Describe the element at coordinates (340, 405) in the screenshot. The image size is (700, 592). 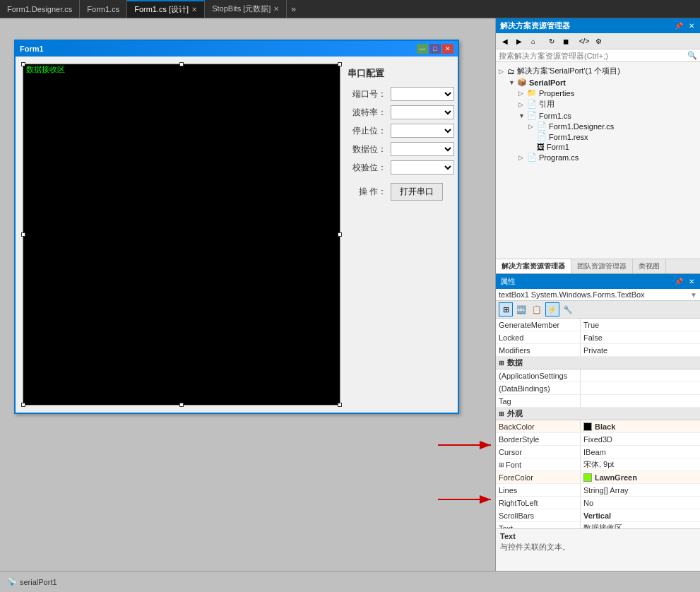
I see `handle-br` at that location.